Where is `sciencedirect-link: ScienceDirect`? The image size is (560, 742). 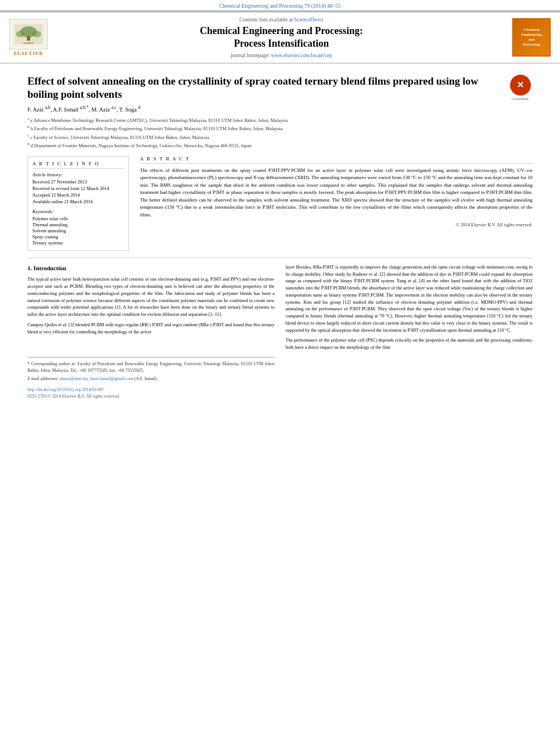
sciencedirect-link: ScienceDirect is located at coordinates (309, 20).